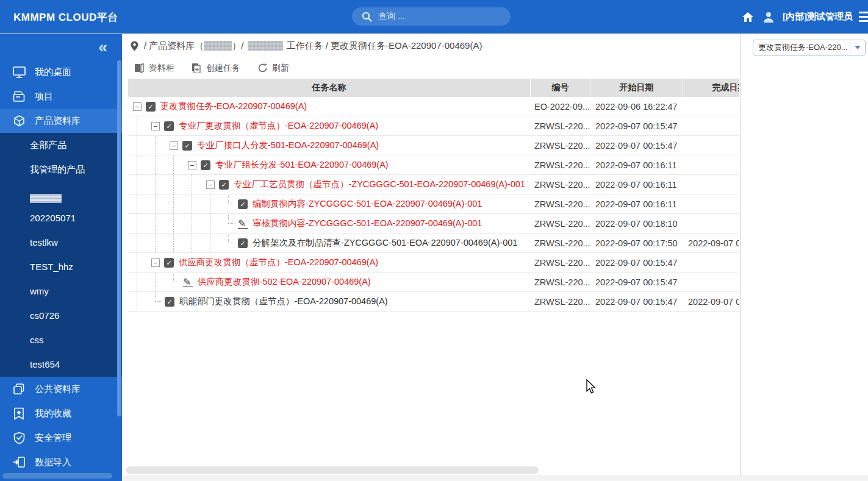  Describe the element at coordinates (769, 17) in the screenshot. I see `user-icon` at that location.